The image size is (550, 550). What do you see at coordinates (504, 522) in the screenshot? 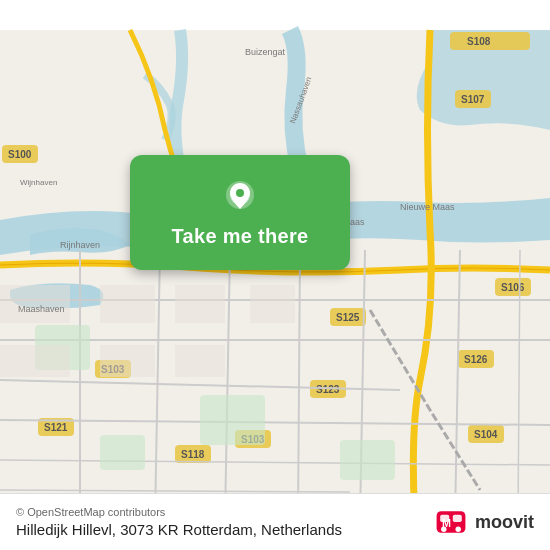
I see `moovit-label: moovit` at bounding box center [504, 522].